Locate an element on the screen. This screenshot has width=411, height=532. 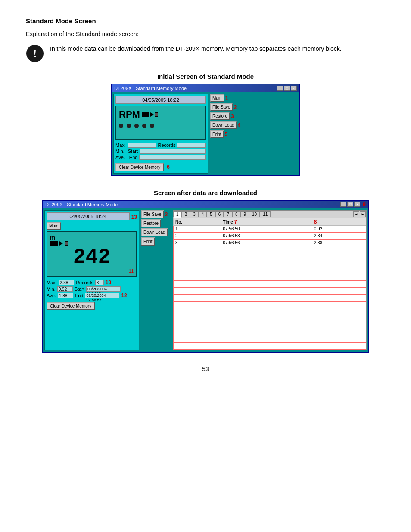
big-number: 242 is located at coordinates (92, 257).